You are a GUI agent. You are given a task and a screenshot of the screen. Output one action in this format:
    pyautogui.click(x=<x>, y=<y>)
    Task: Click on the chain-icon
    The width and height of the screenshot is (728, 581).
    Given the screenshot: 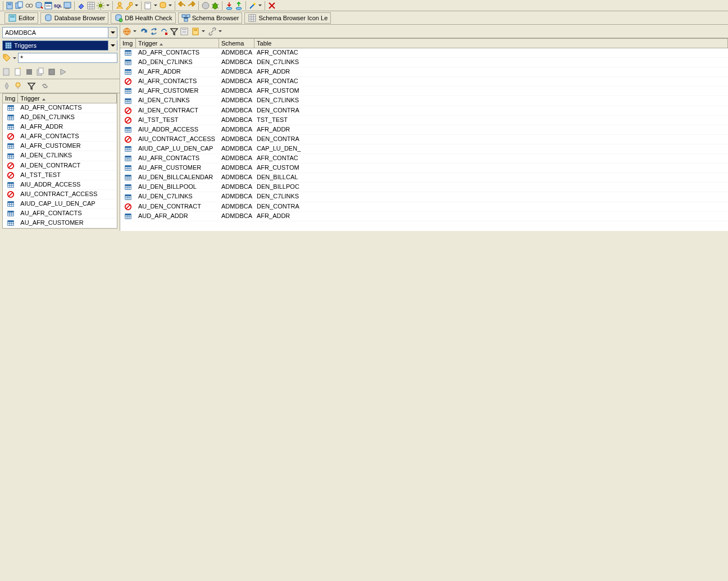 What is the action you would take?
    pyautogui.click(x=212, y=31)
    